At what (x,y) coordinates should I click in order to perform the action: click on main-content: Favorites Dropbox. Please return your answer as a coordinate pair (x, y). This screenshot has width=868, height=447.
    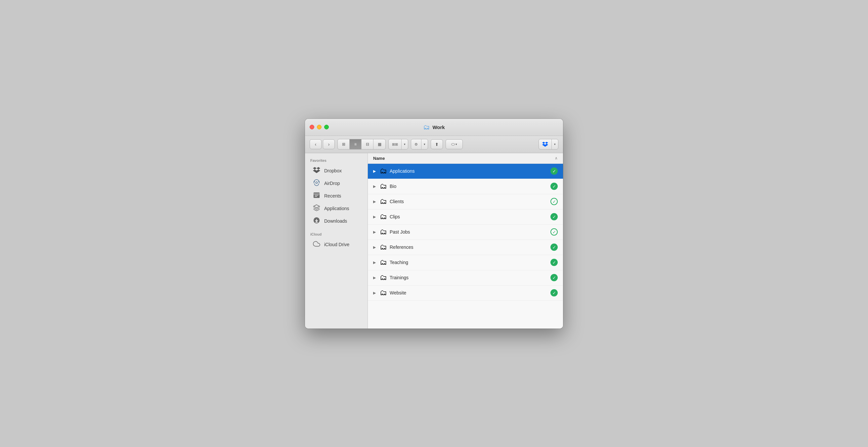
    Looking at the image, I should click on (434, 241).